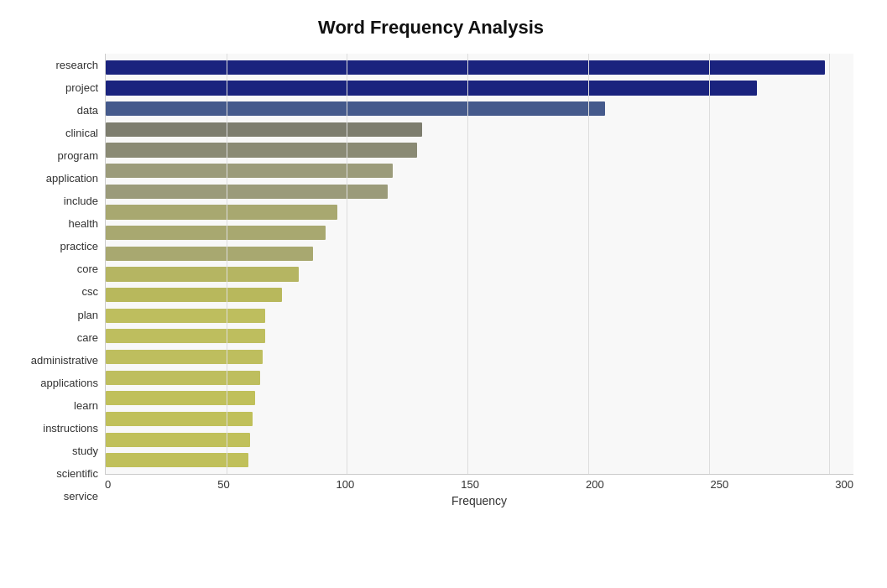 This screenshot has width=887, height=588. What do you see at coordinates (720, 485) in the screenshot?
I see `x-tick-label: 250` at bounding box center [720, 485].